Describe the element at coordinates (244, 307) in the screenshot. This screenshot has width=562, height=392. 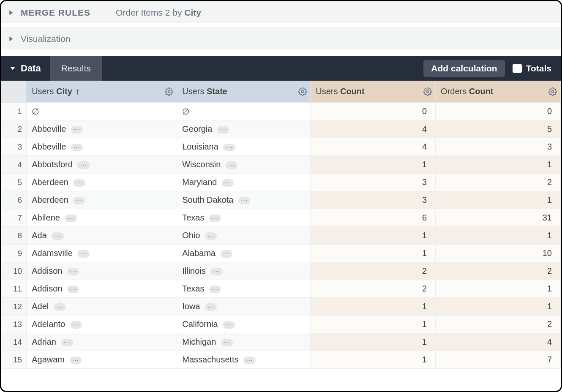
I see `cell-state: Iowa ···` at that location.